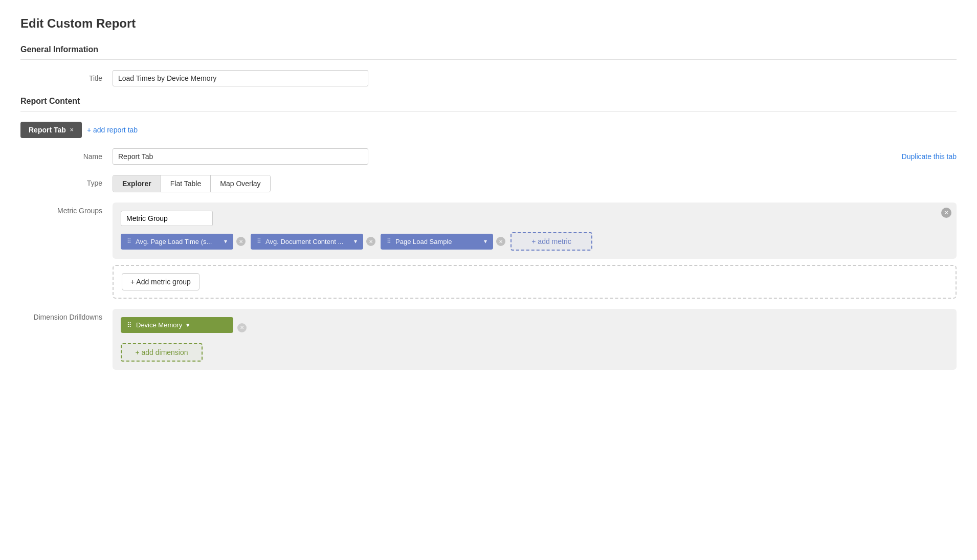 This screenshot has width=977, height=560. I want to click on dimension-close-icon: ✕, so click(242, 327).